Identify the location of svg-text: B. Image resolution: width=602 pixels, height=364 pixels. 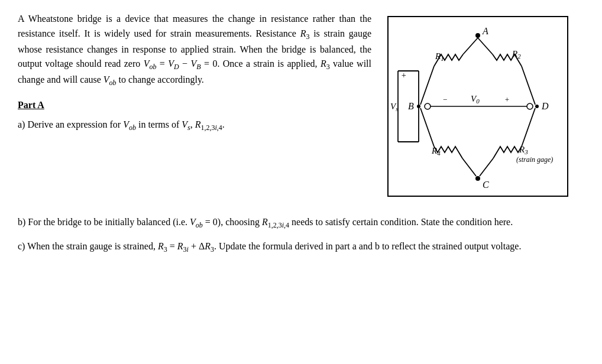
(411, 106).